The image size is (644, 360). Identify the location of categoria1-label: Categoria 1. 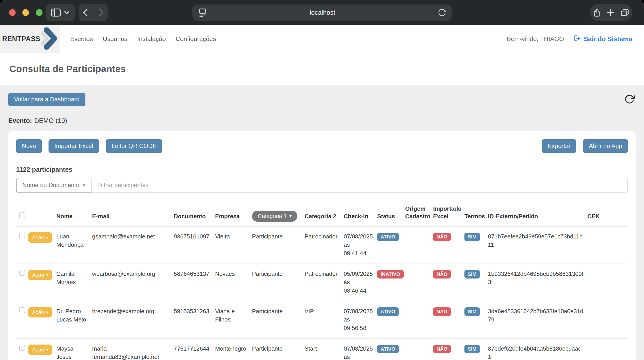
(272, 216).